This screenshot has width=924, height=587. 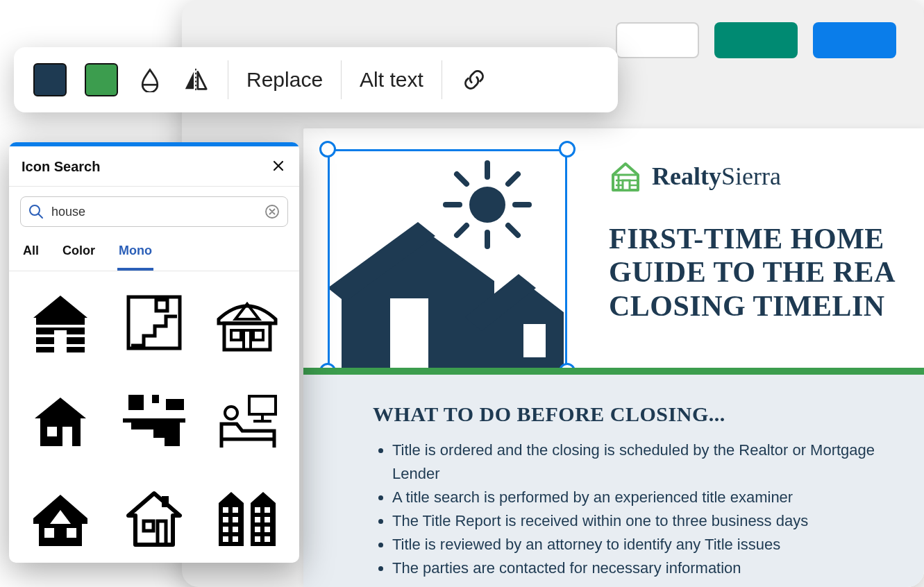 What do you see at coordinates (79, 254) in the screenshot?
I see `tab-color: Color` at bounding box center [79, 254].